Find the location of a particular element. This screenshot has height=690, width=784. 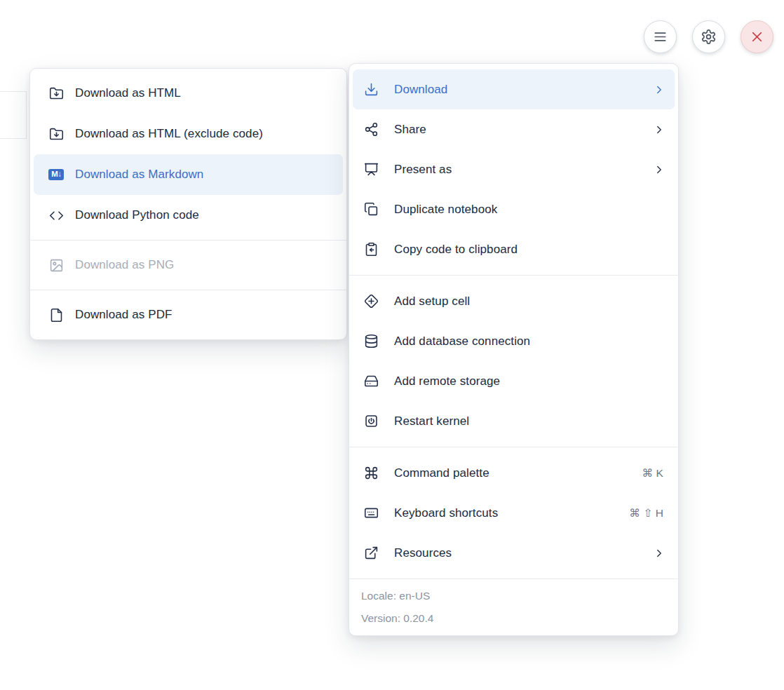

gear-icon is located at coordinates (708, 36).